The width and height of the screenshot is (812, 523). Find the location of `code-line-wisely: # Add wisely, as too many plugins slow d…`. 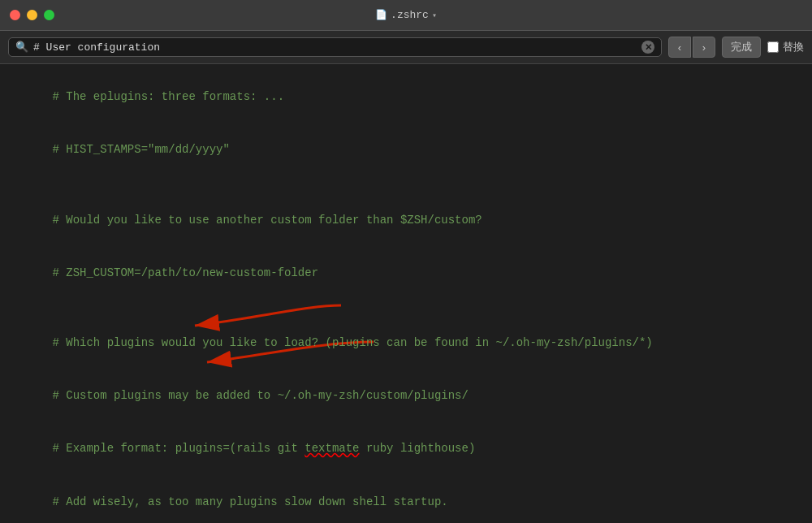

code-line-wisely: # Add wisely, as too many plugins slow d… is located at coordinates (406, 499).